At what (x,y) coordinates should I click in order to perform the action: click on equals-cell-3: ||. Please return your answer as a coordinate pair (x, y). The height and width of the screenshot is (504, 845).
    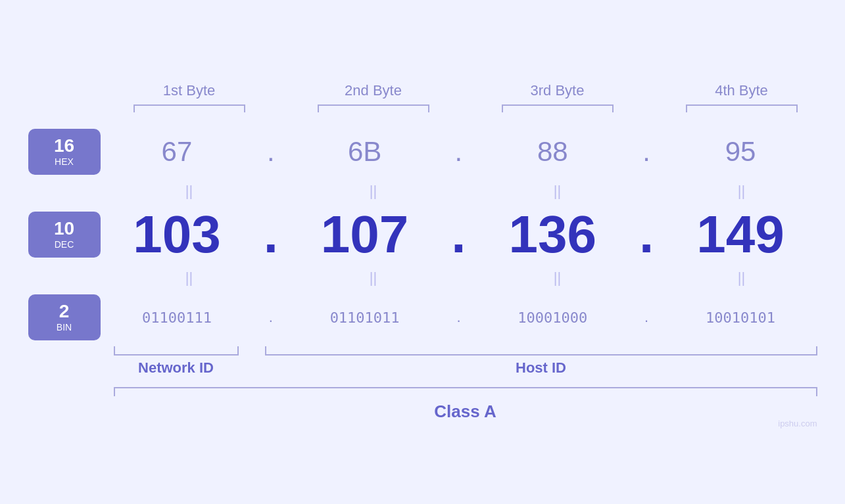
    Looking at the image, I should click on (558, 191).